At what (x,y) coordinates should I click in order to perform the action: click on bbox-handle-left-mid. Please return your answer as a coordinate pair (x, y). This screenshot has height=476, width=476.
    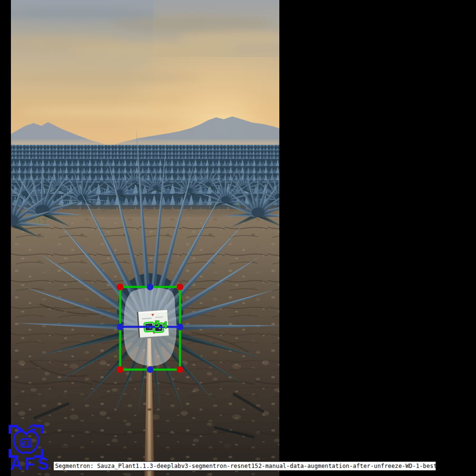
    Looking at the image, I should click on (120, 327).